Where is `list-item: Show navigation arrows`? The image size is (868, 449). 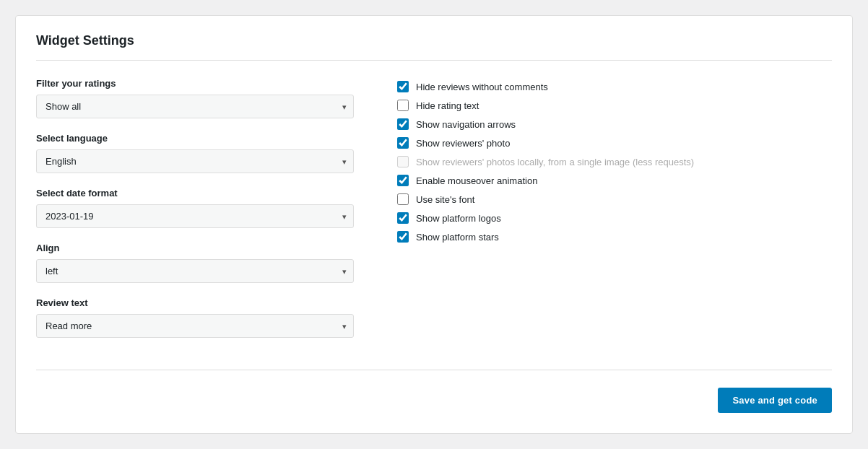 list-item: Show navigation arrows is located at coordinates (615, 124).